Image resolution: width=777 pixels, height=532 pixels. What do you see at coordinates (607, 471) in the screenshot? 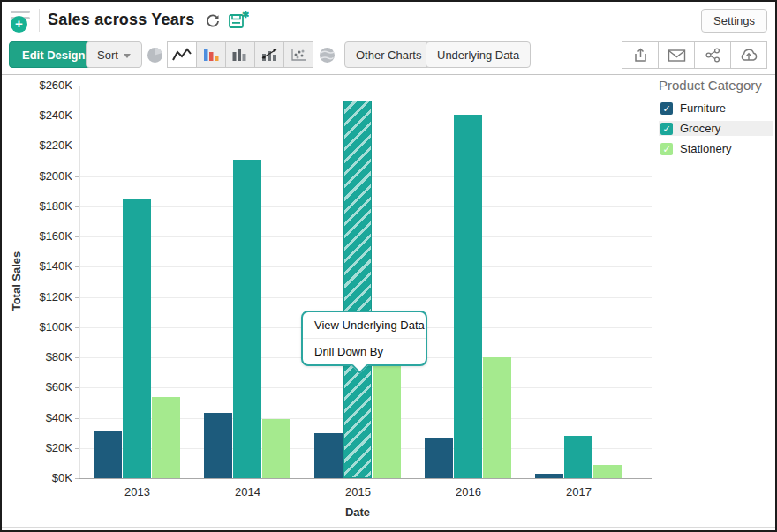
I see `bar-stationery-2017` at bounding box center [607, 471].